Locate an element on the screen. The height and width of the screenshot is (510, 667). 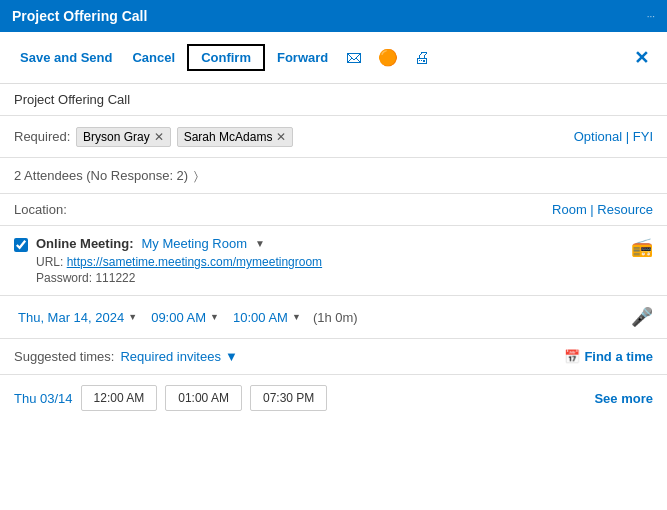
meeting-room-link: My Meeting Room is located at coordinates (194, 244).